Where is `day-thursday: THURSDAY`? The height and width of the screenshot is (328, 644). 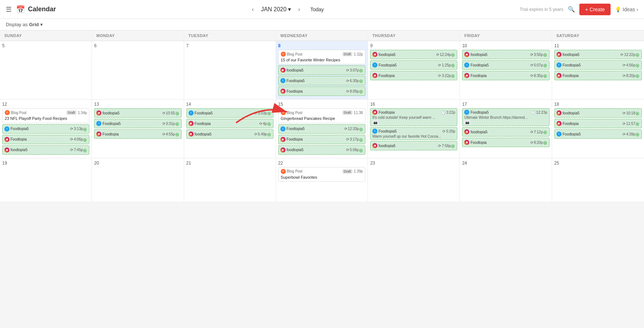
day-thursday: THURSDAY is located at coordinates (414, 36).